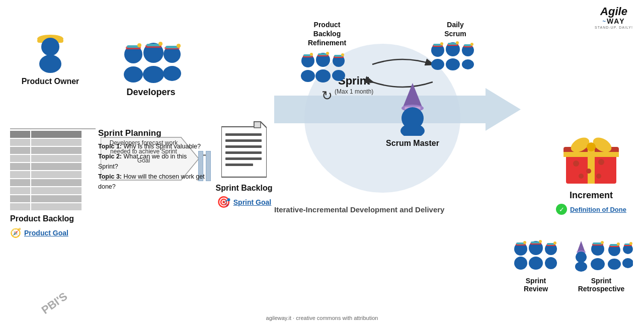 The image size is (644, 325). Describe the element at coordinates (455, 29) in the screenshot. I see `daily-scrum-label: Daily Scrum` at that location.